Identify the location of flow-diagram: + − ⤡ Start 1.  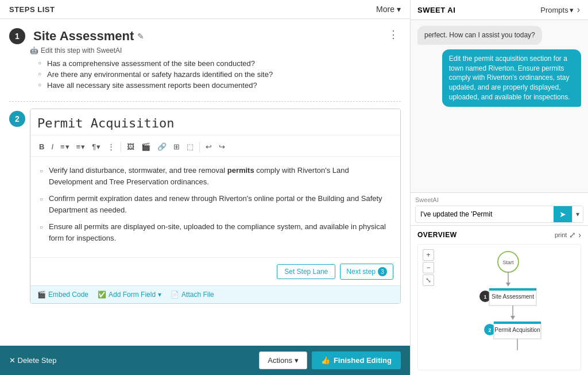
(500, 307).